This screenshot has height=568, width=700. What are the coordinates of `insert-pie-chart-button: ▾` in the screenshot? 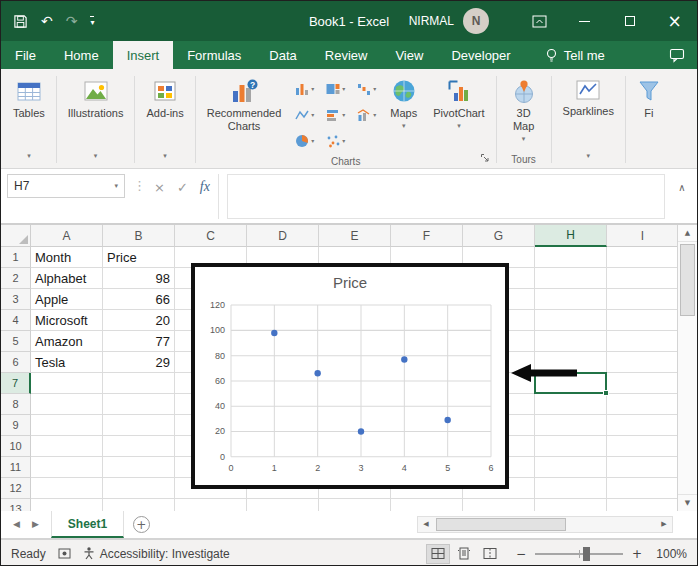 It's located at (304, 141).